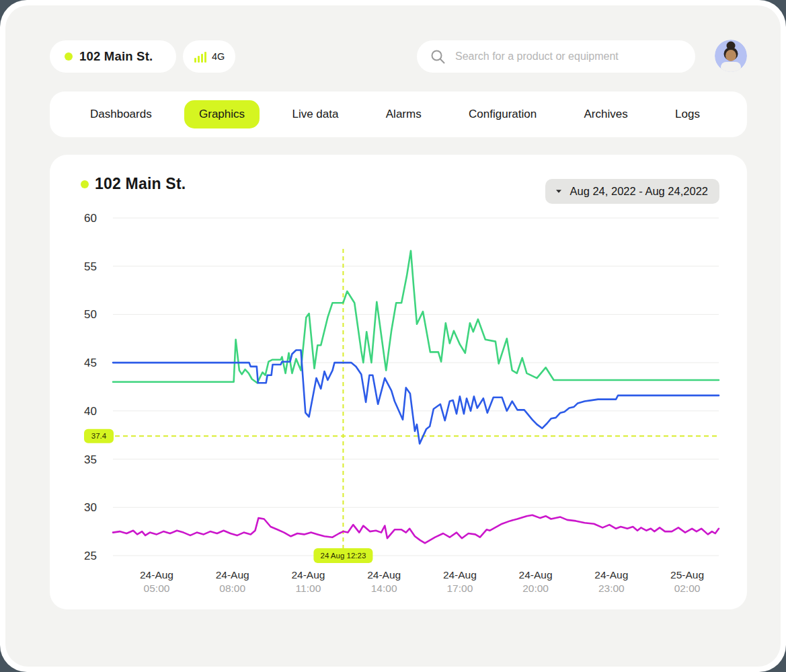  I want to click on x-tick-time: 11:00, so click(309, 588).